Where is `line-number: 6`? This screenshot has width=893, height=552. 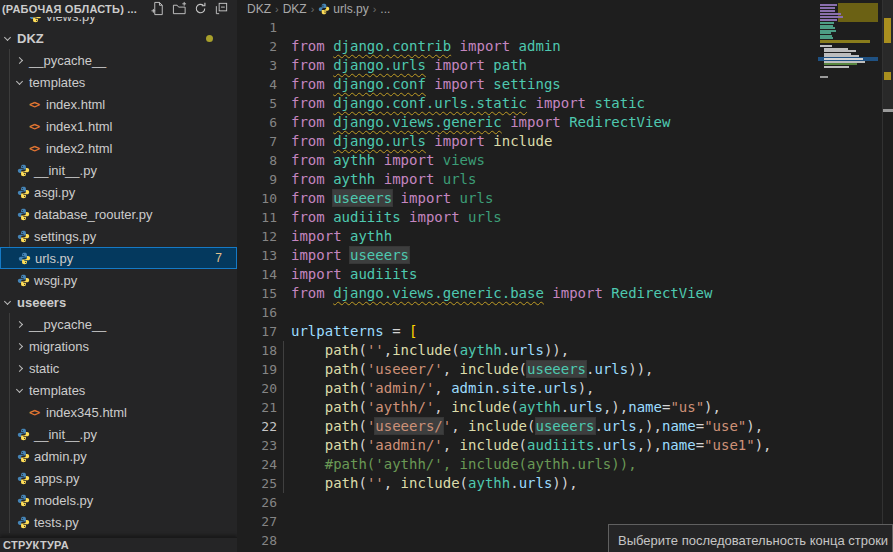
line-number: 6 is located at coordinates (257, 122).